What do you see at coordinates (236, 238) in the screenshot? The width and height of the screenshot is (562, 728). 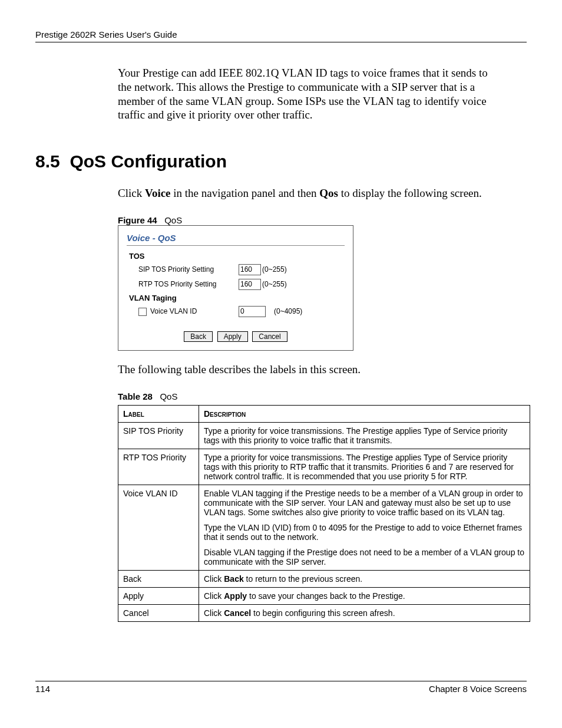 I see `screenshot-breadcrumb: Voice - QoS` at bounding box center [236, 238].